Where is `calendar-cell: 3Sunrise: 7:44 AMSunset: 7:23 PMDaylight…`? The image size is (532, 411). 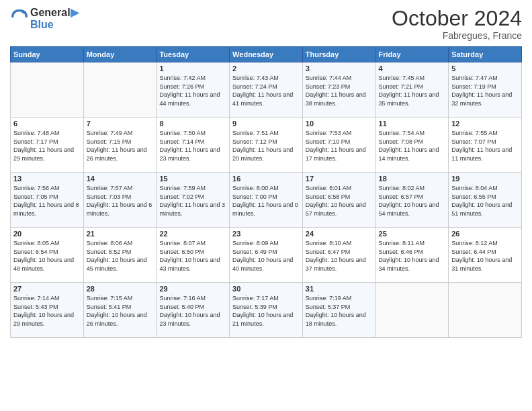
calendar-cell: 3Sunrise: 7:44 AMSunset: 7:23 PMDaylight… is located at coordinates (339, 90).